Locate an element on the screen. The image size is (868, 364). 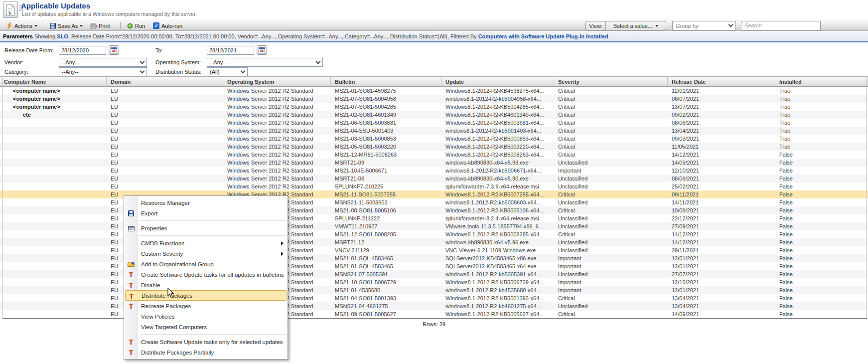
column-header-operating-system: Operating System is located at coordinates (277, 82).